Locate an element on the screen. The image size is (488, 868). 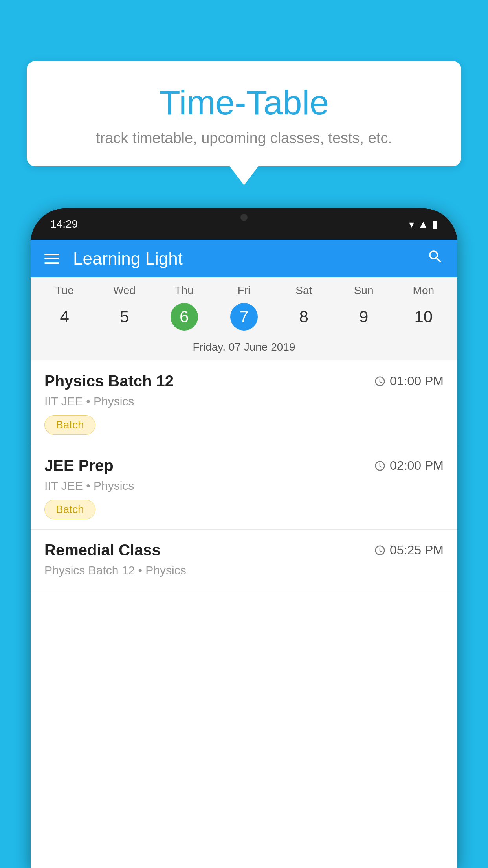
status-time: 14:29 is located at coordinates (64, 224).